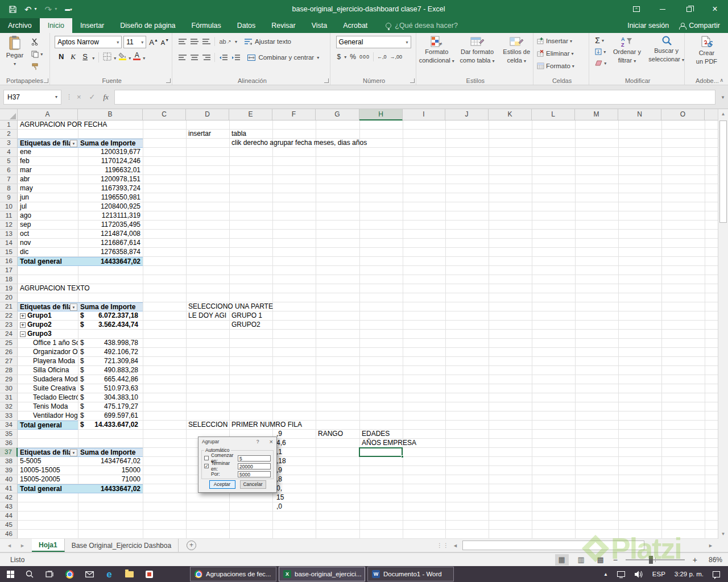  I want to click on ribbon-display-options-button: ^, so click(636, 9).